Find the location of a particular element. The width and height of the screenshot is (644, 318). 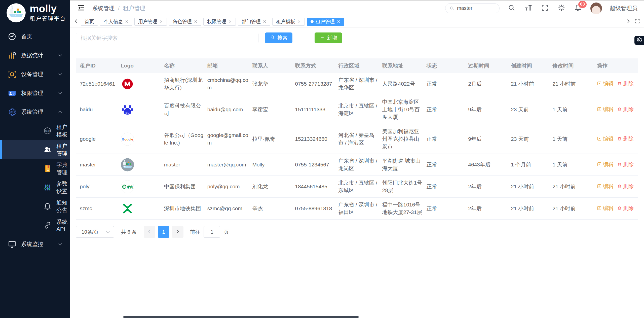

column-header-2: Logo is located at coordinates (142, 66).